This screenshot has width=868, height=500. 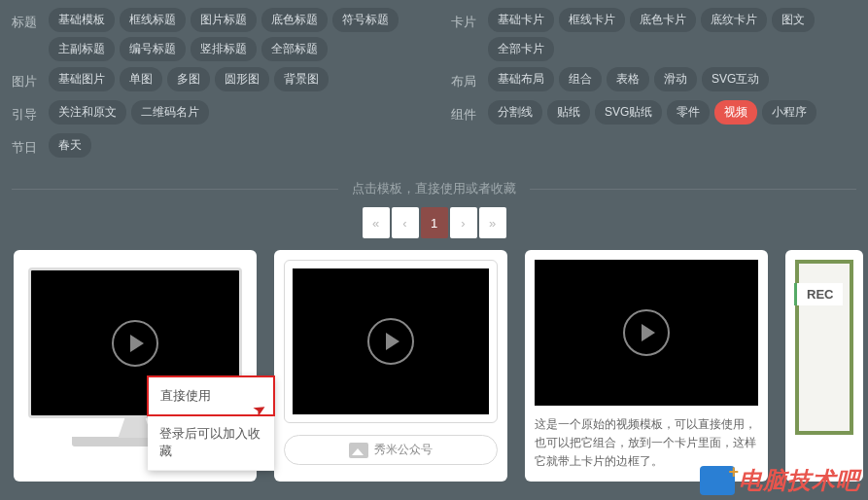 I want to click on filter-tag: 编号标题, so click(x=153, y=49).